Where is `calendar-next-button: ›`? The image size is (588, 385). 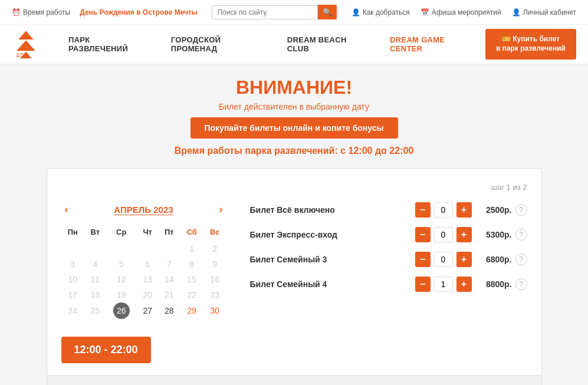
calendar-next-button: › is located at coordinates (221, 210).